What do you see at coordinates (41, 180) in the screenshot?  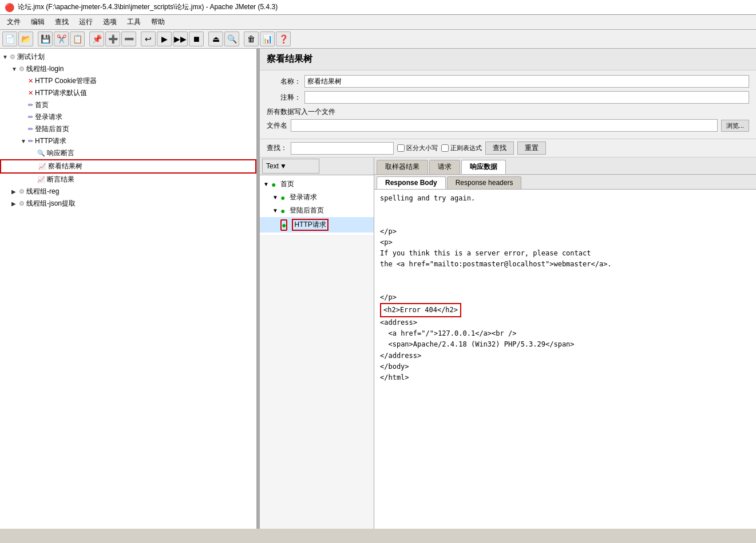 I see `node-icon: 📈` at bounding box center [41, 180].